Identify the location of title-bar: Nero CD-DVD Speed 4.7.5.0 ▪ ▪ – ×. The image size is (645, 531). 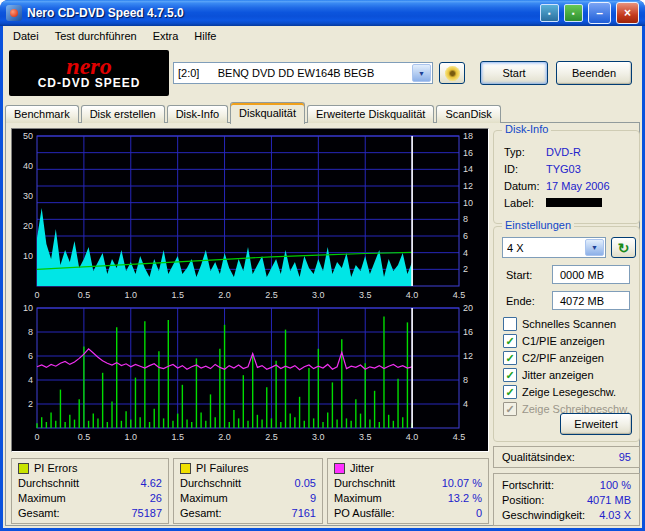
(322, 13).